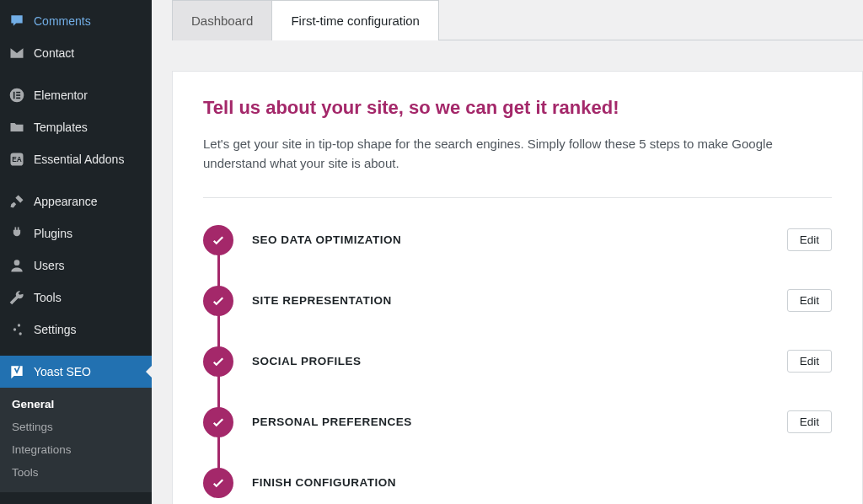 The width and height of the screenshot is (863, 504). I want to click on user-icon, so click(17, 265).